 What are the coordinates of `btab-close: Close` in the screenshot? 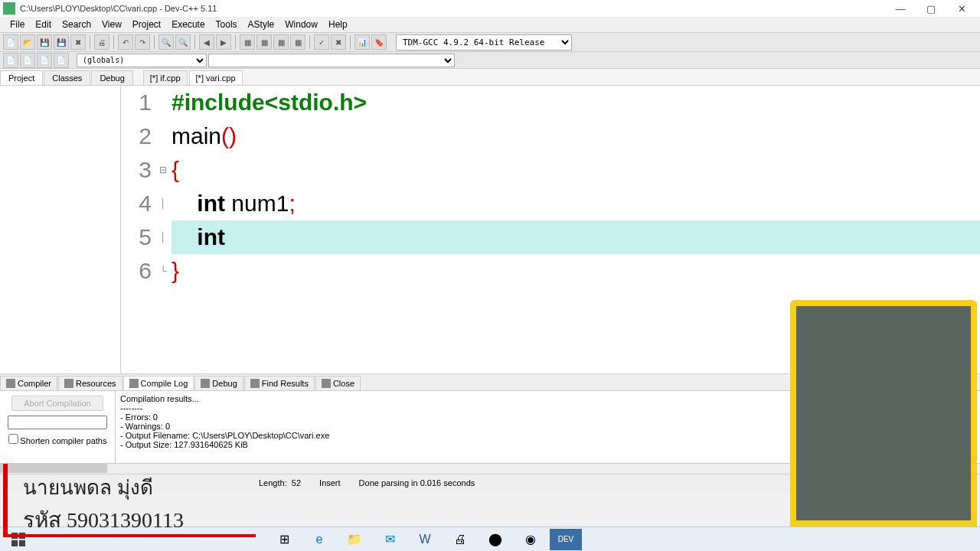 It's located at (338, 383).